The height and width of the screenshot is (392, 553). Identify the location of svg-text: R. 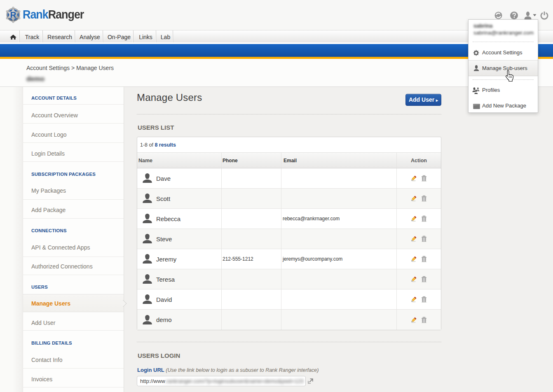
(13, 15).